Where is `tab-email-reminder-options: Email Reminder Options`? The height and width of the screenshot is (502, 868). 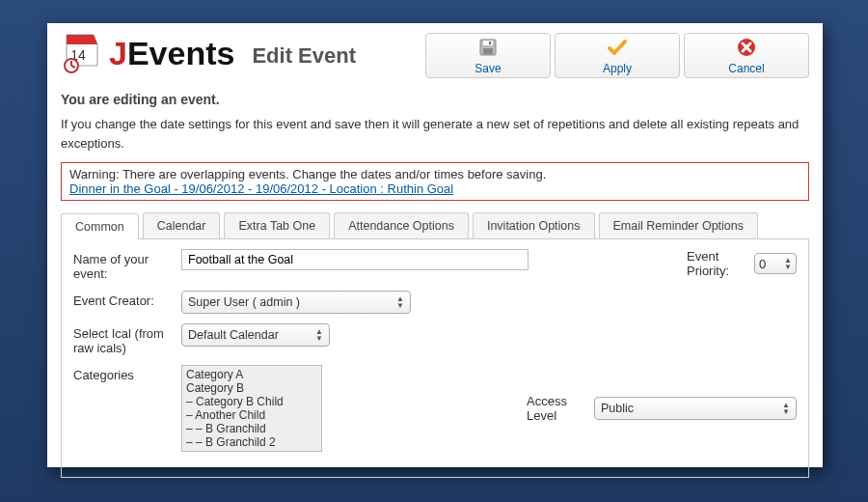
tab-email-reminder-options: Email Reminder Options is located at coordinates (679, 226).